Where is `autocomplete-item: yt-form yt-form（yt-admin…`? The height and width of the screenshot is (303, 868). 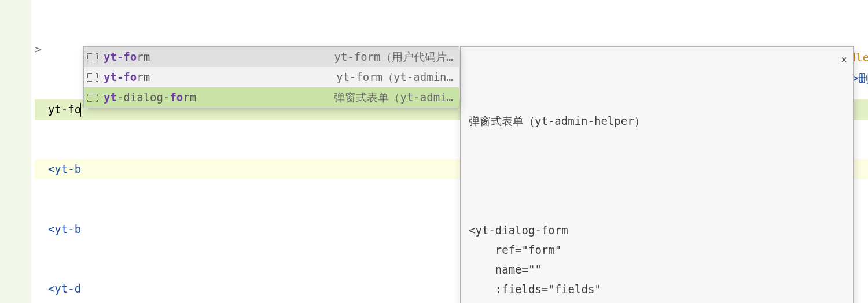
autocomplete-item: yt-form yt-form（yt-admin… is located at coordinates (271, 77).